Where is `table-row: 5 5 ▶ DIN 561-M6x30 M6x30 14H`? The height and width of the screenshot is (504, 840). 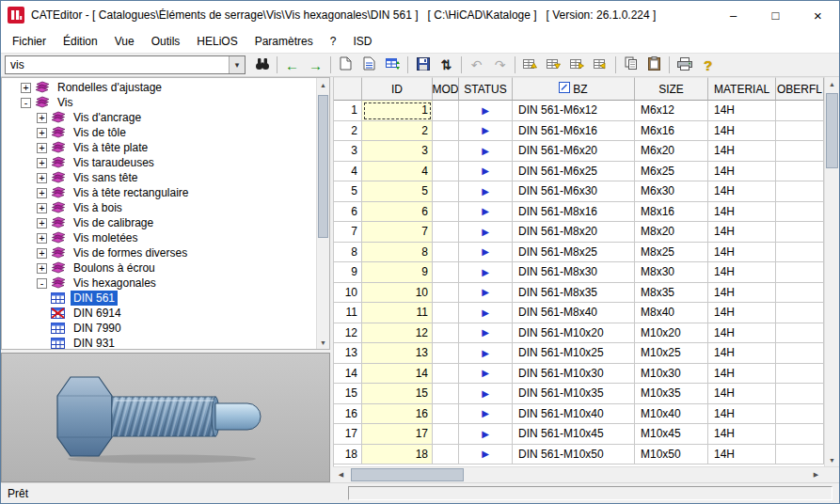 table-row: 5 5 ▶ DIN 561-M6x30 M6x30 14H is located at coordinates (579, 192).